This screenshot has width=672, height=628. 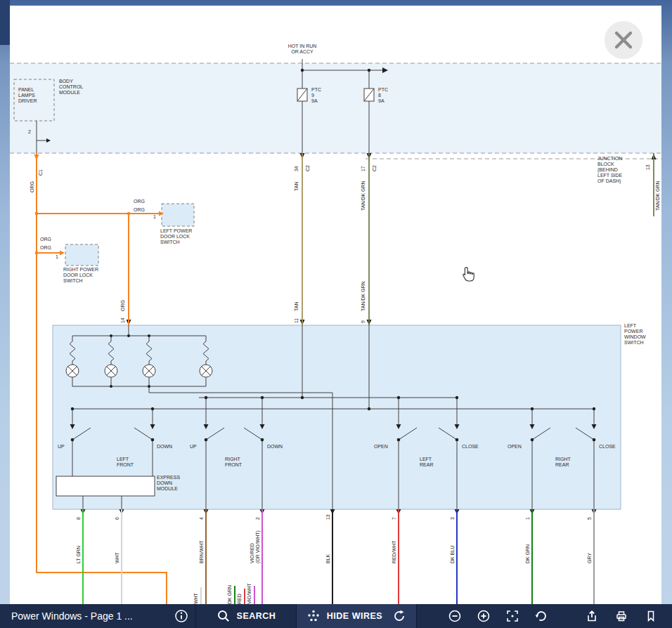 I want to click on search-button-label: SEARCH, so click(x=257, y=616).